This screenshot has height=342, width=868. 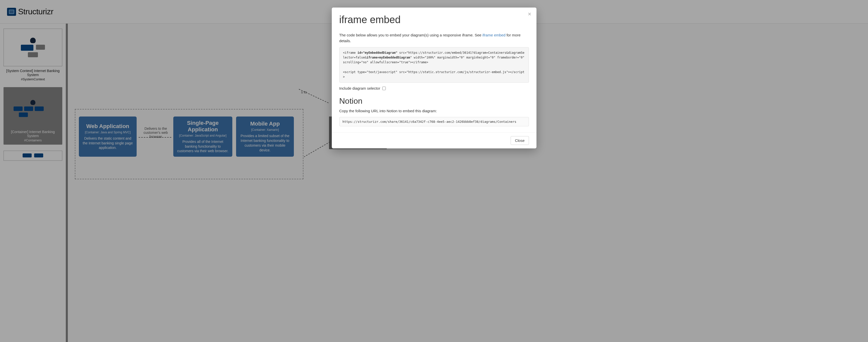 I want to click on notion-heading: Notion, so click(x=434, y=101).